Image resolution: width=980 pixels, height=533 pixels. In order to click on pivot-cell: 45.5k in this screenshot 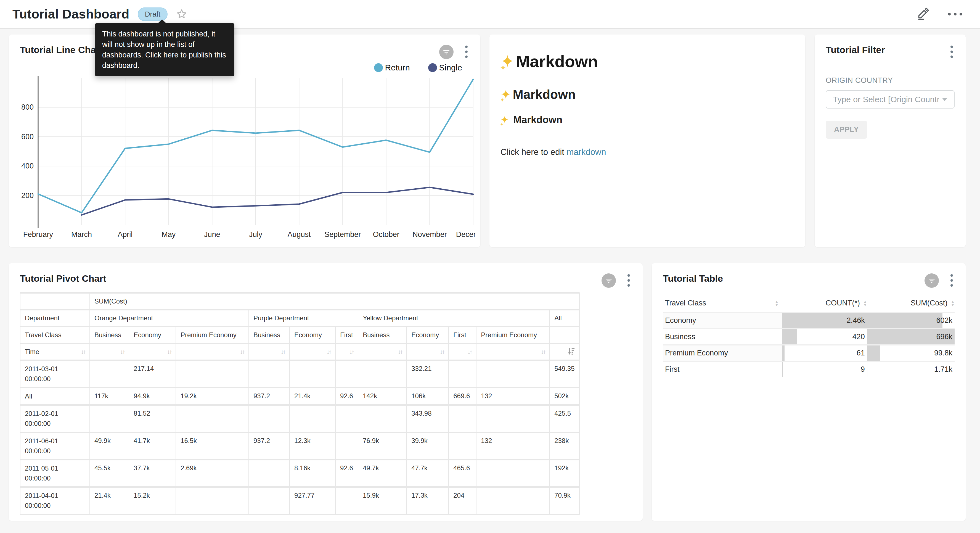, I will do `click(110, 473)`.